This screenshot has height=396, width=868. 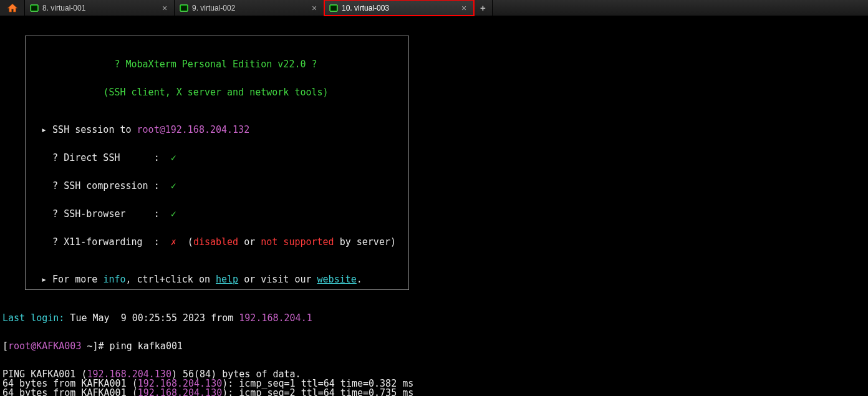 What do you see at coordinates (249, 7) in the screenshot?
I see `tab-virtual-002: 9. virtual-002 ×` at bounding box center [249, 7].